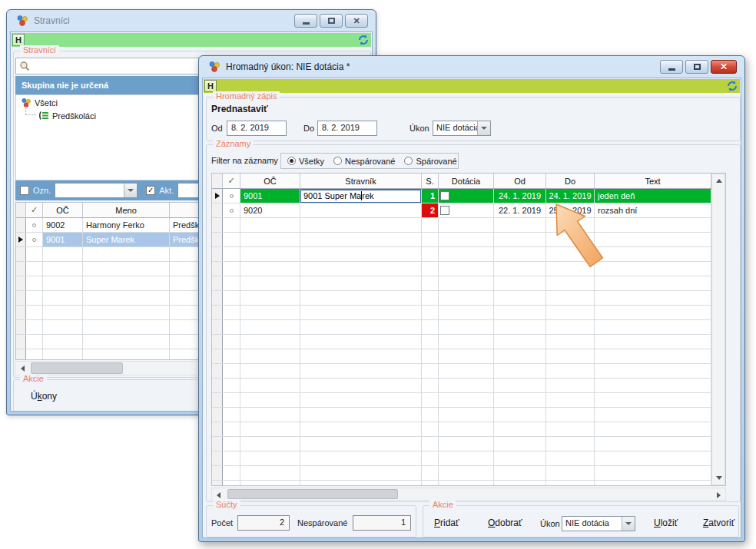 The width and height of the screenshot is (756, 549). What do you see at coordinates (309, 128) in the screenshot?
I see `do-label: Do` at bounding box center [309, 128].